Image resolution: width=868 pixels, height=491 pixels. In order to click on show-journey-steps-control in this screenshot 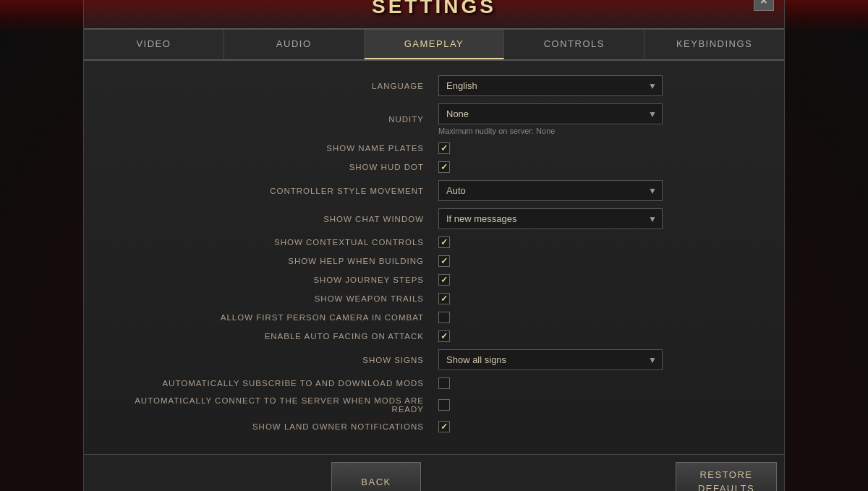, I will do `click(600, 280)`.